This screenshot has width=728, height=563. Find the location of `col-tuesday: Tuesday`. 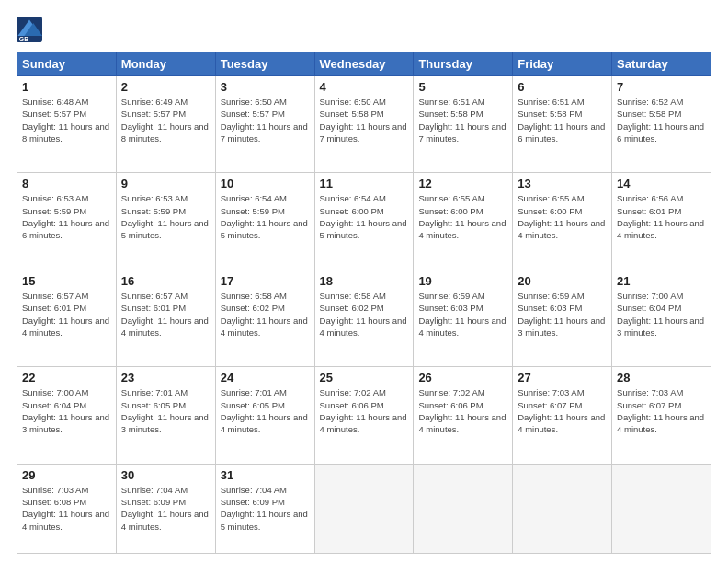

col-tuesday: Tuesday is located at coordinates (265, 64).